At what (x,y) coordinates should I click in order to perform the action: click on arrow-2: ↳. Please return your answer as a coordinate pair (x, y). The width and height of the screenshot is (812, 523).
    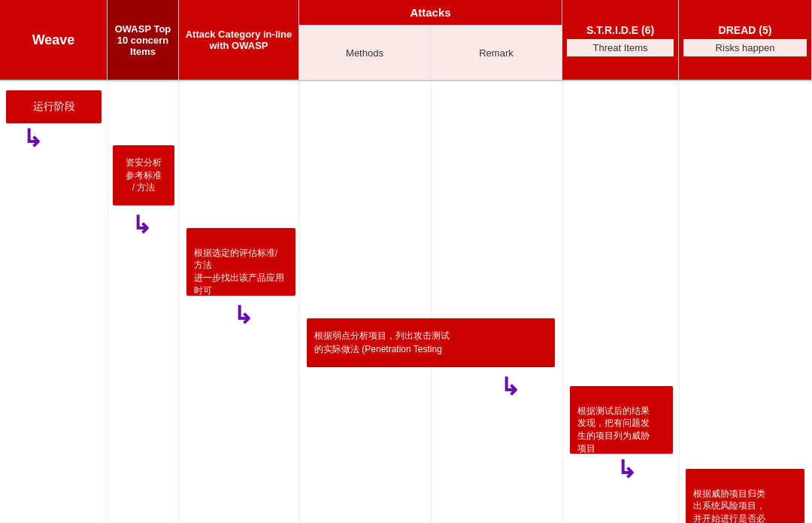
    Looking at the image, I should click on (141, 225).